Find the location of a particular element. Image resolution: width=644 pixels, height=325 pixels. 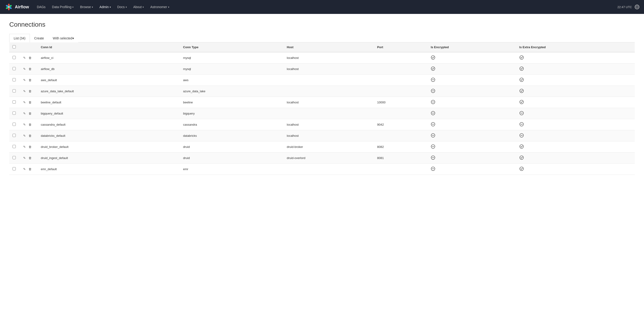

table-header-row: Conn Id Conn Type Host Port Is Encrypted is located at coordinates (322, 48).